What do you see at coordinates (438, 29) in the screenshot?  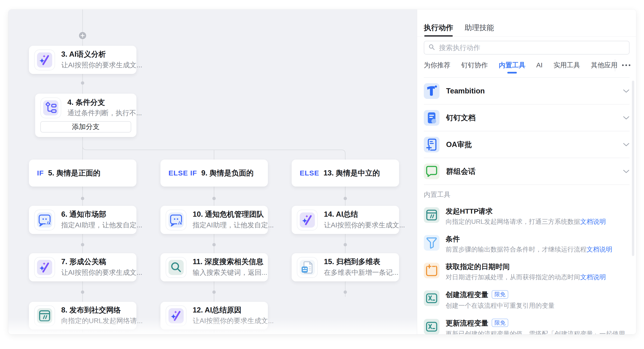 I see `tab-execute-action: 执行动作` at bounding box center [438, 29].